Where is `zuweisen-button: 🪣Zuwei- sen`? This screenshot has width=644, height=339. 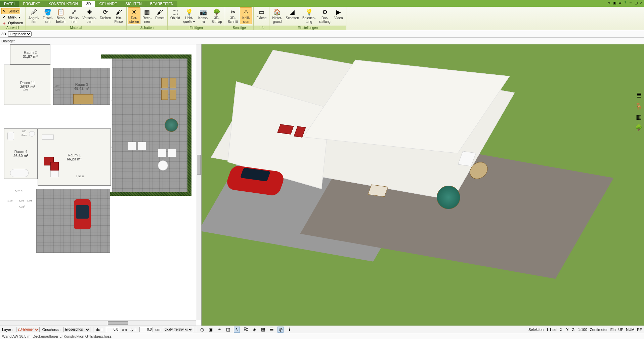 zuweisen-button: 🪣Zuwei- sen is located at coordinates (48, 16).